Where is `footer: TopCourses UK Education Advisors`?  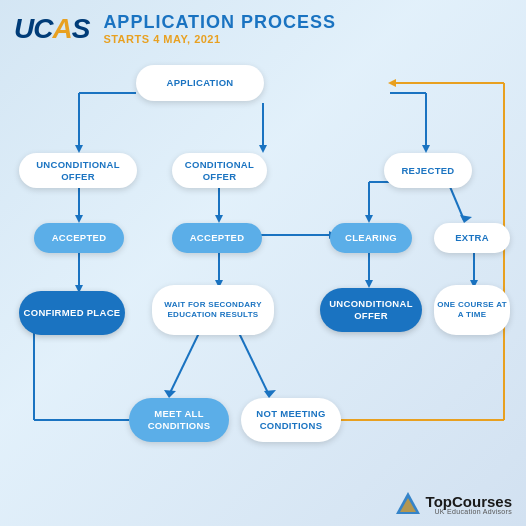
footer: TopCourses UK Education Advisors is located at coordinates (453, 504).